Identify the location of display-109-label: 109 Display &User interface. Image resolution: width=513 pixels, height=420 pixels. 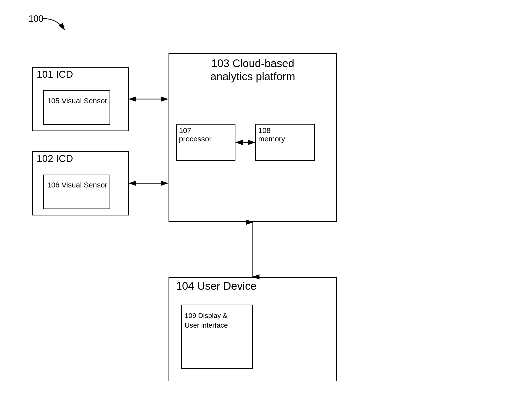
(206, 320).